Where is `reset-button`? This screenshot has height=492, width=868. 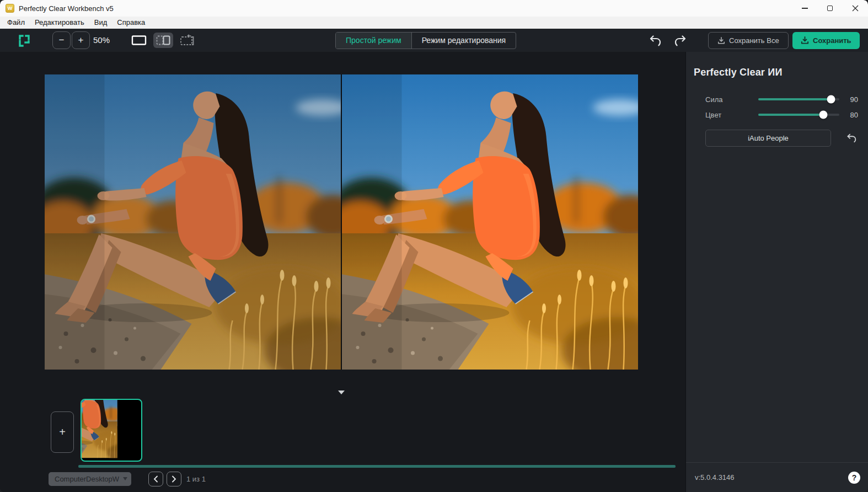 reset-button is located at coordinates (851, 138).